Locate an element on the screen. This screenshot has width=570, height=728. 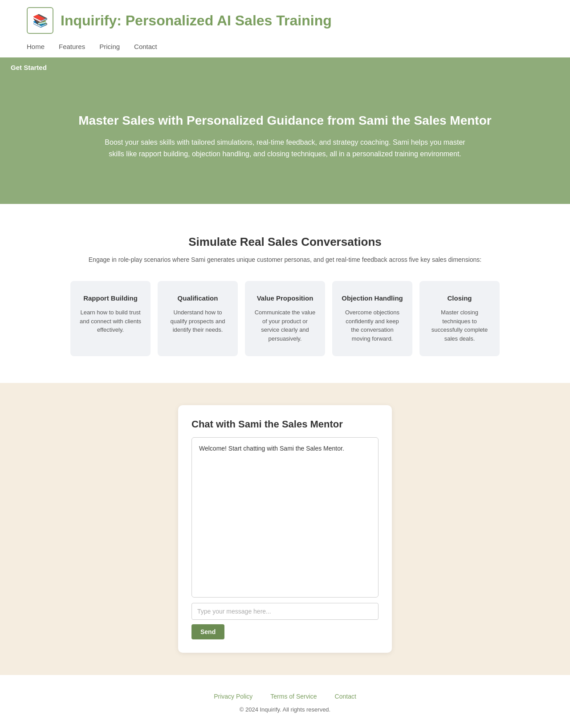
cards-row: Rapport Building Learn how to build trus… is located at coordinates (285, 319).